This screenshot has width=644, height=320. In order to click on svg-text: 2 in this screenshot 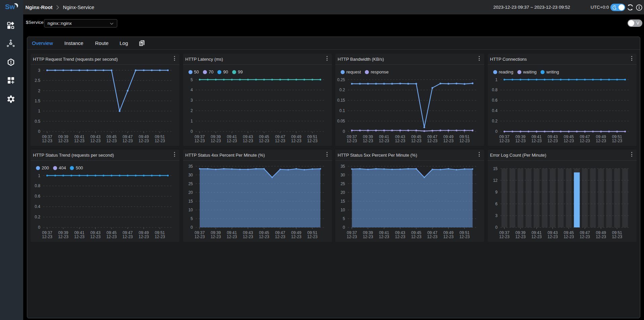, I will do `click(39, 91)`.